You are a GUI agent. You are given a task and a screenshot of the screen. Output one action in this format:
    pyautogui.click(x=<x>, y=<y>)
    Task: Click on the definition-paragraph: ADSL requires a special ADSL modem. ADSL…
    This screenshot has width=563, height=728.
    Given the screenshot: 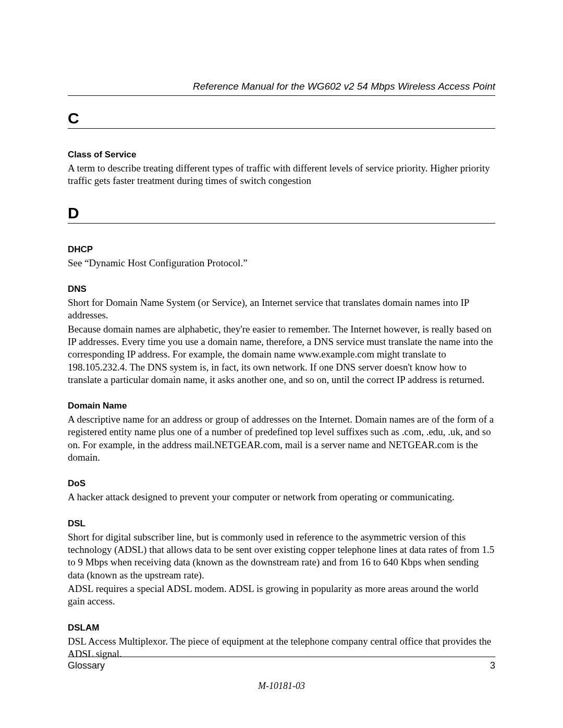 What is the action you would take?
    pyautogui.click(x=282, y=595)
    